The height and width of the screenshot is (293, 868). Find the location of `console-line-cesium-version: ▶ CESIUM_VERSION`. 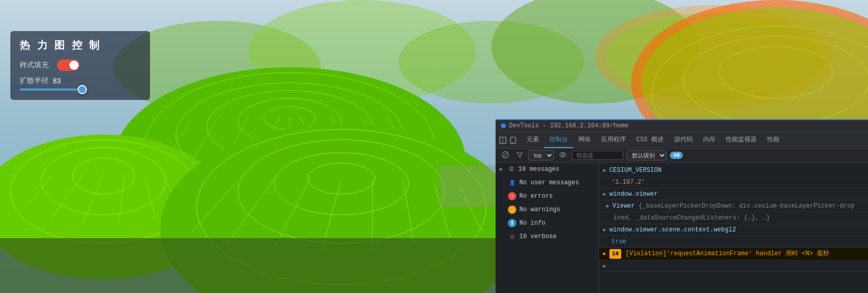

console-line-cesium-version: ▶ CESIUM_VERSION is located at coordinates (734, 171).